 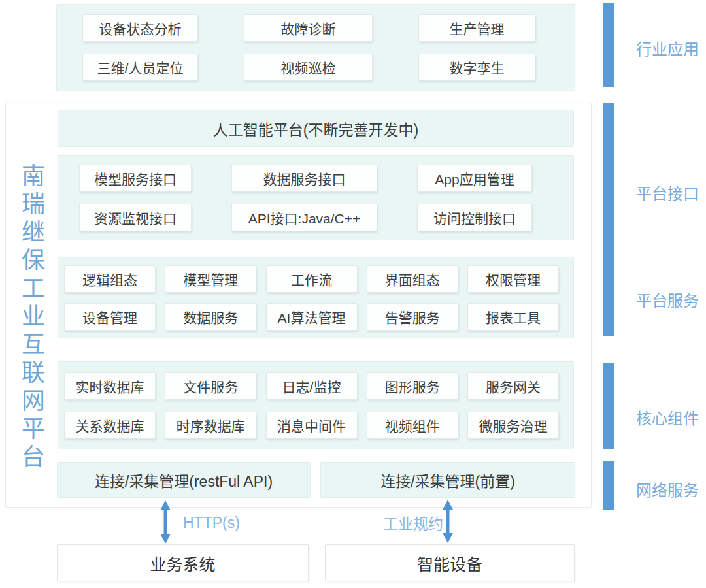 What do you see at coordinates (110, 386) in the screenshot?
I see `core-box-realtime-db: 实时数据库` at bounding box center [110, 386].